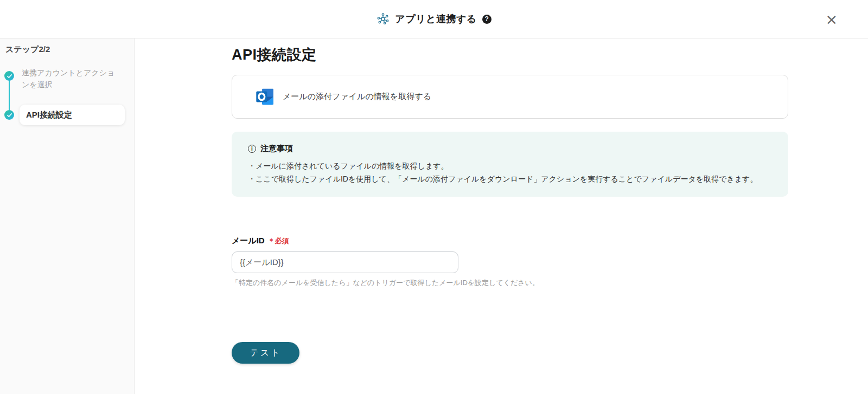 The height and width of the screenshot is (394, 868). Describe the element at coordinates (266, 353) in the screenshot. I see `test-button: テスト` at that location.